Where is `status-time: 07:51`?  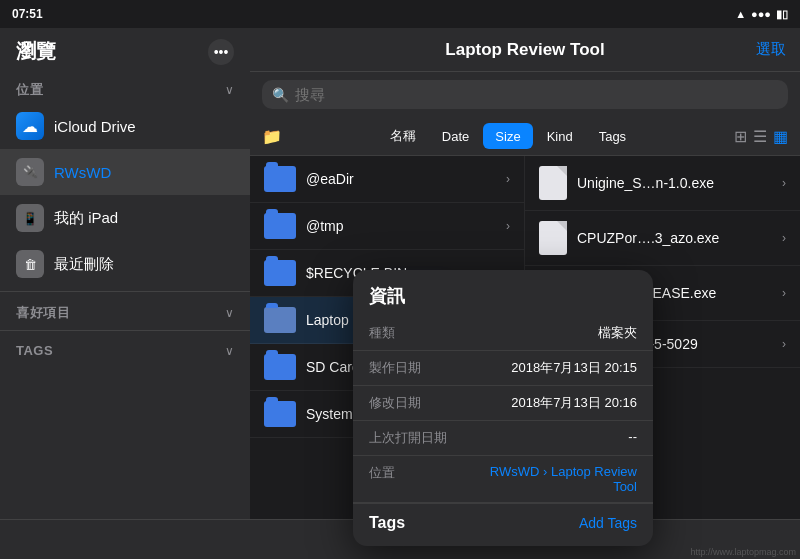
status-time: 07:51 is located at coordinates (28, 14).